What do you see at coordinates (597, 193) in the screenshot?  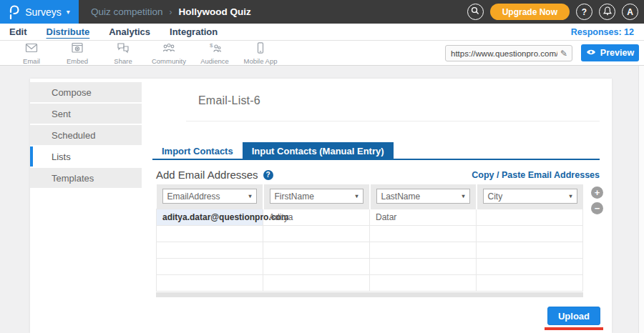 I see `add-column-button: +` at bounding box center [597, 193].